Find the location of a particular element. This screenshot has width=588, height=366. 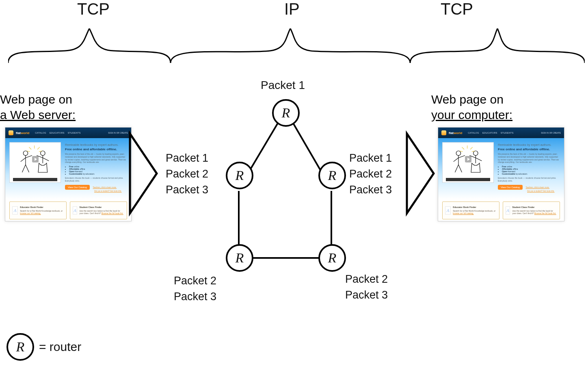

packets-bottom-right: Packet 2 Packet 3 is located at coordinates (366, 287).